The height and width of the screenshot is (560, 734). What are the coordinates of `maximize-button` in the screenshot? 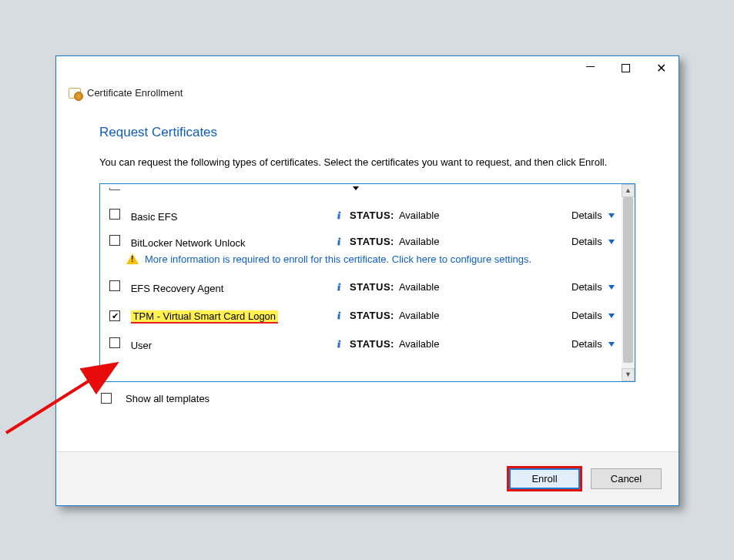 It's located at (625, 68).